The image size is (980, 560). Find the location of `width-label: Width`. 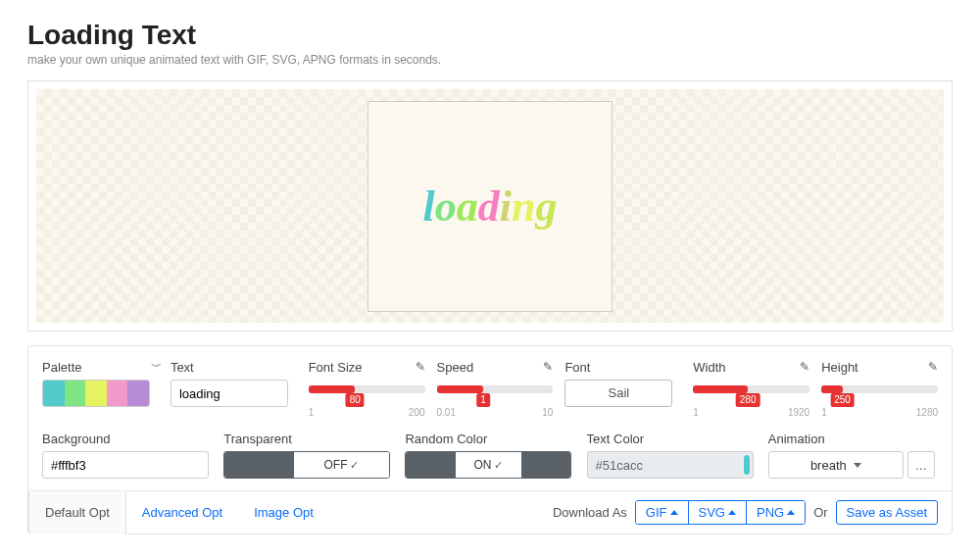

width-label: Width is located at coordinates (710, 367).